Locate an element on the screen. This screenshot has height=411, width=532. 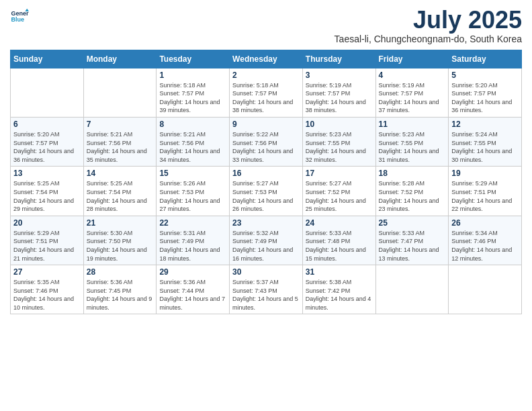
calendar-cell: 2Sunrise: 5:18 AMSunset: 7:57 PMDaylight… is located at coordinates (266, 93).